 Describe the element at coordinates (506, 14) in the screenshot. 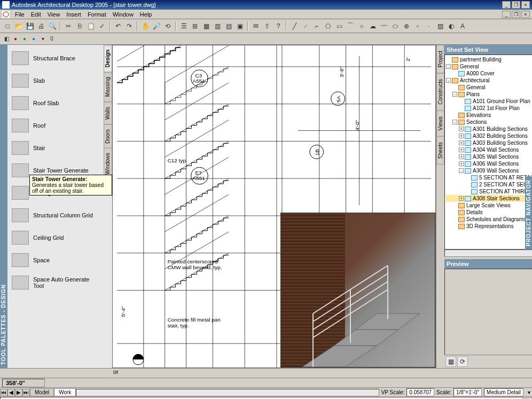

I see `doc-minimize-button: _` at that location.